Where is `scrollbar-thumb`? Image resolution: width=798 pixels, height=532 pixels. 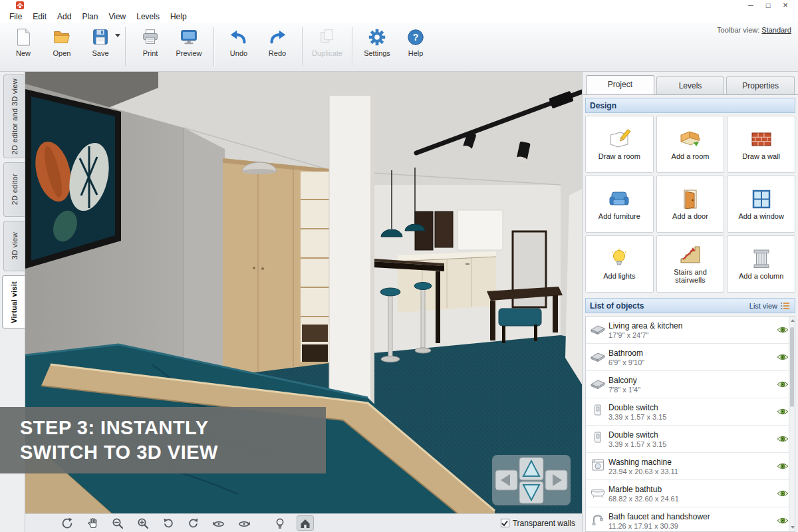 scrollbar-thumb is located at coordinates (792, 367).